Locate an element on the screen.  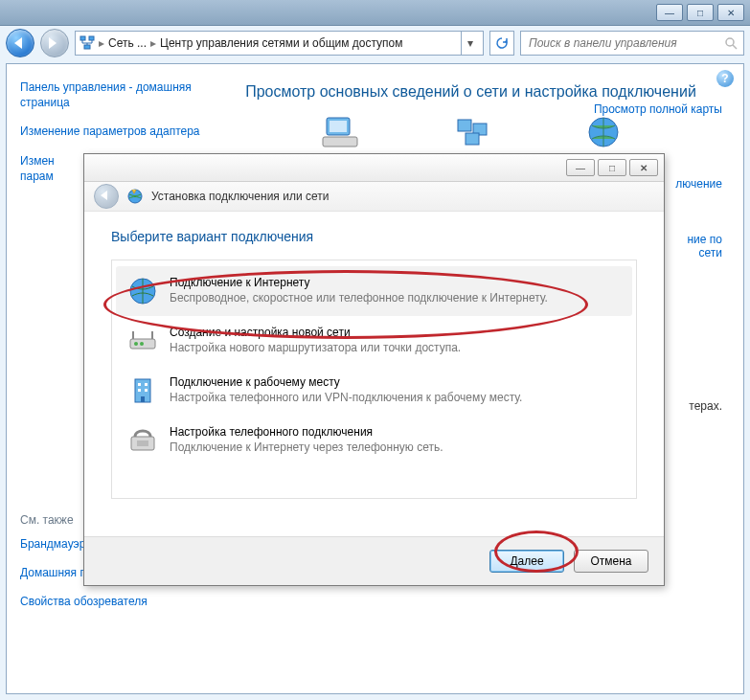
wizard-close-button: ✕ is located at coordinates (644, 168).